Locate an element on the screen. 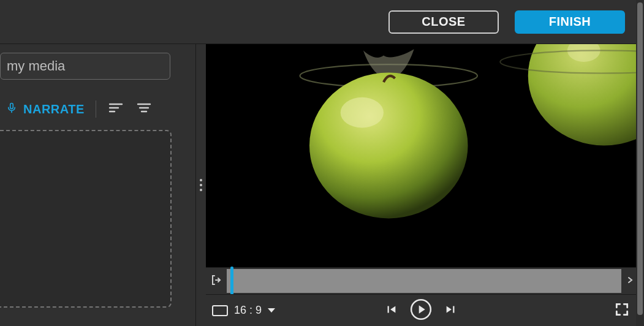 The width and height of the screenshot is (644, 326). media-dropzone is located at coordinates (86, 219).